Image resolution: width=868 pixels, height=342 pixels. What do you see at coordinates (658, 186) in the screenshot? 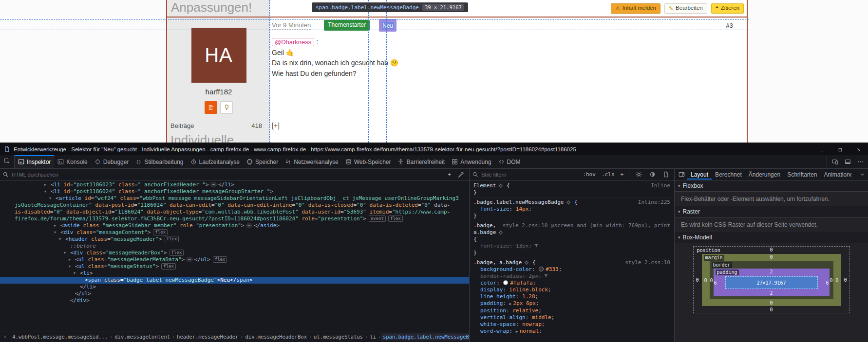
I see `rule-source-link: Inline` at bounding box center [658, 186].